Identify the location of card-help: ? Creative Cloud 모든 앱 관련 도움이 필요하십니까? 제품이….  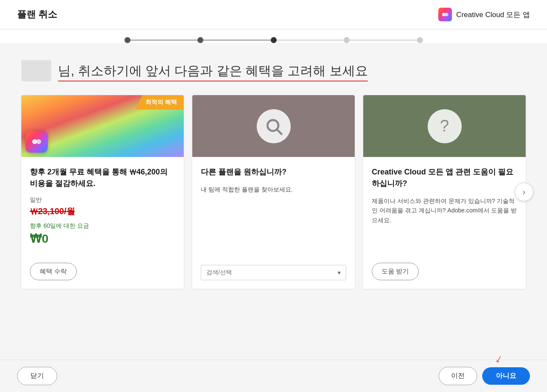
(444, 192).